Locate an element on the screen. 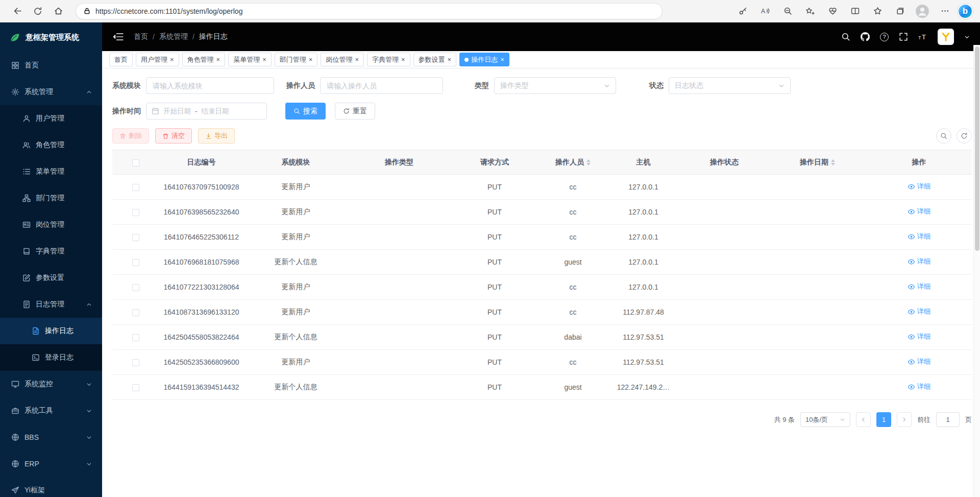 The width and height of the screenshot is (980, 497). refresh-table-button is located at coordinates (964, 136).